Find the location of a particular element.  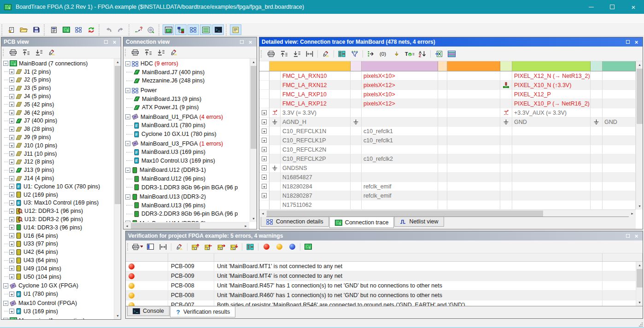

detail-vertical-scrollbar: ▲ ▼ is located at coordinates (639, 135).